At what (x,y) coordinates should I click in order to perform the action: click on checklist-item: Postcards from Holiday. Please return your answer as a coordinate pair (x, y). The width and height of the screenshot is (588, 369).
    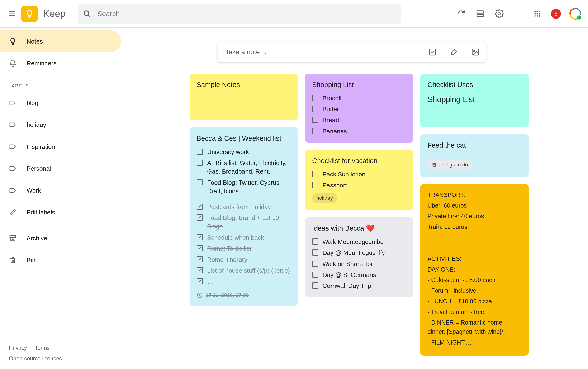
    Looking at the image, I should click on (244, 207).